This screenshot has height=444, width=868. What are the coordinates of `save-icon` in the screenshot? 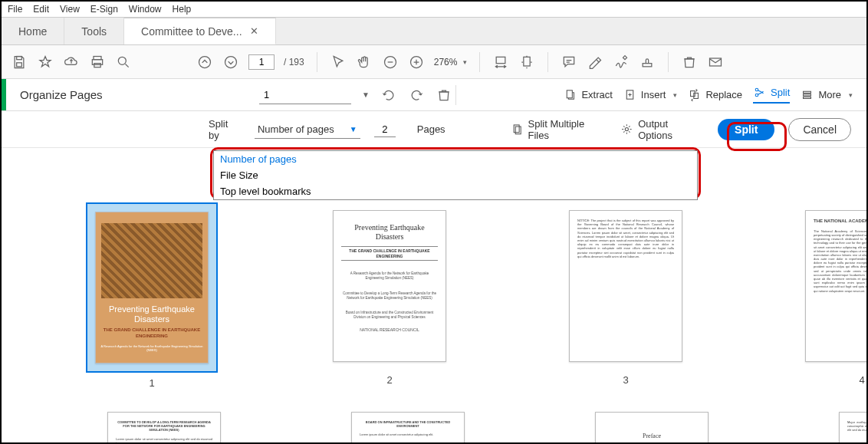 It's located at (19, 62).